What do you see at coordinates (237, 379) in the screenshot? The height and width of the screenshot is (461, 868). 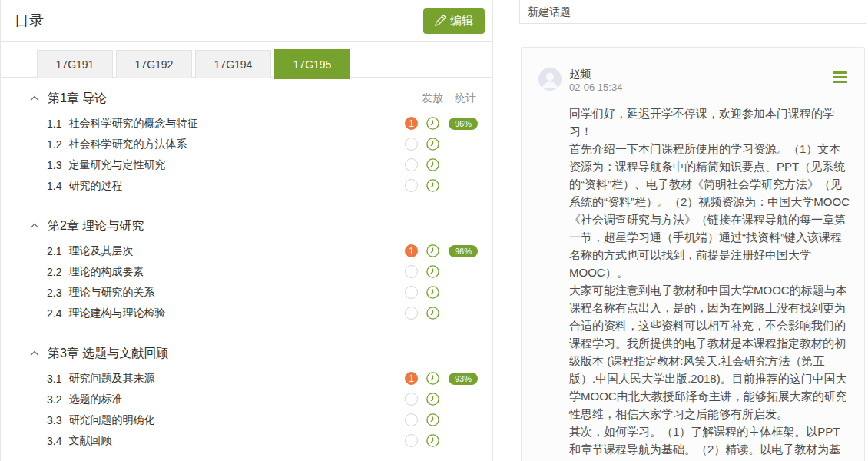 I see `section-title: 研究问题及其来源` at bounding box center [237, 379].